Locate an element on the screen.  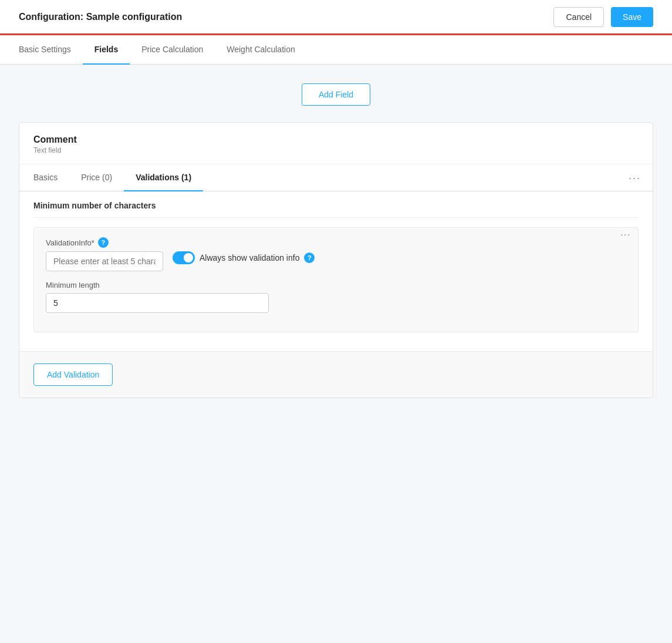
cancel-button: Cancel is located at coordinates (579, 17).